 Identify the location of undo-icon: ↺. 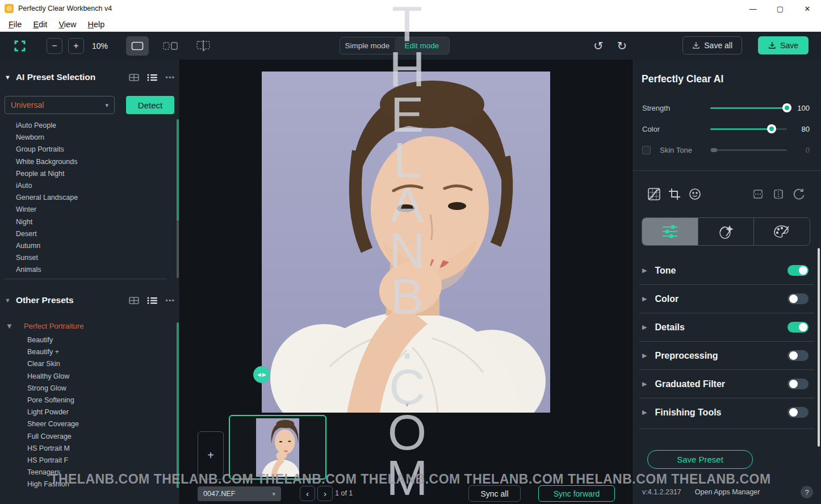
(598, 46).